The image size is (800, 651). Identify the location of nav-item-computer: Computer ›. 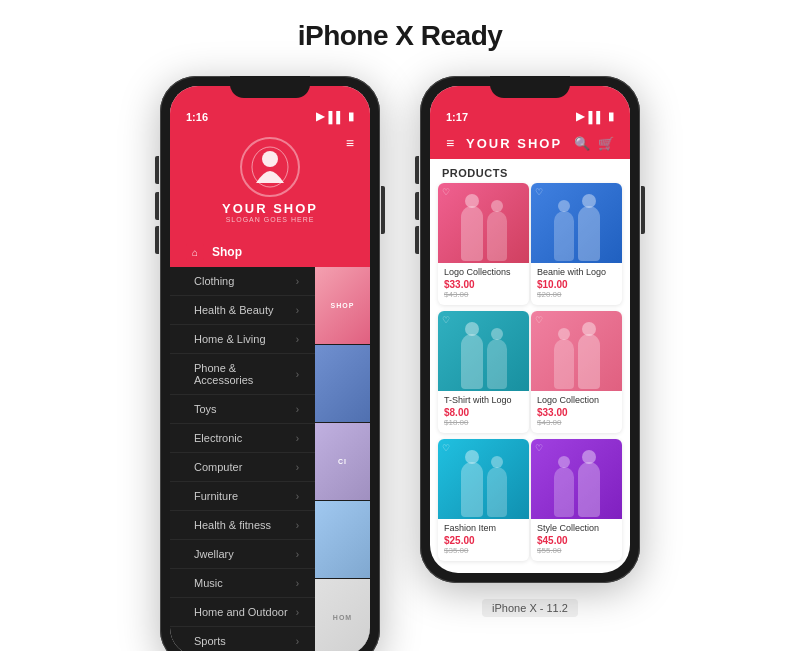
(242, 468).